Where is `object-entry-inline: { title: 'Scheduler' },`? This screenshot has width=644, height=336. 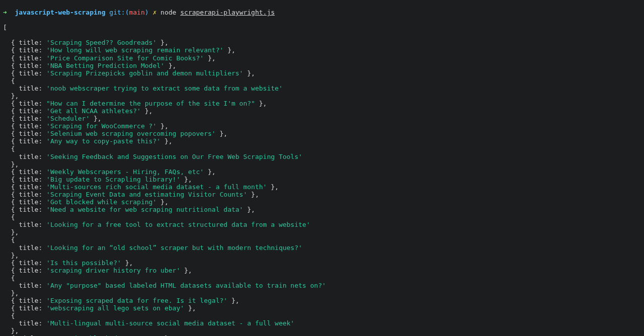
object-entry-inline: { title: 'Scheduler' }, is located at coordinates (322, 119).